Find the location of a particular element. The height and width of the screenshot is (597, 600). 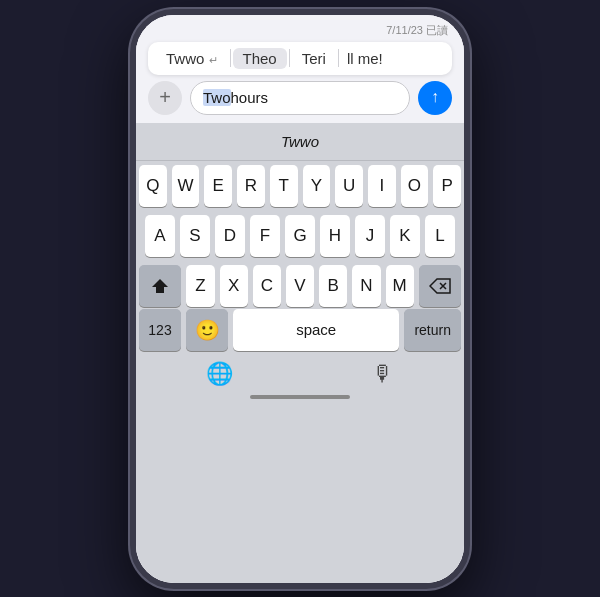

key-i: I is located at coordinates (382, 186).